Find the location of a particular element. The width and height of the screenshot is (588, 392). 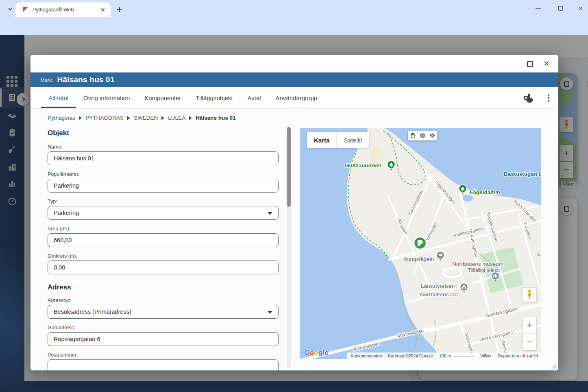

zoom-out-button: − is located at coordinates (529, 342).